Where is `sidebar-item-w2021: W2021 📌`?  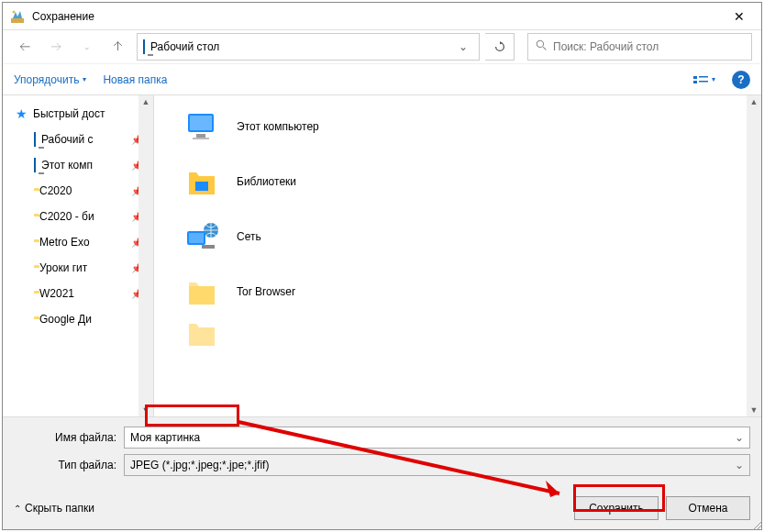 sidebar-item-w2021: W2021 📌 is located at coordinates (78, 294).